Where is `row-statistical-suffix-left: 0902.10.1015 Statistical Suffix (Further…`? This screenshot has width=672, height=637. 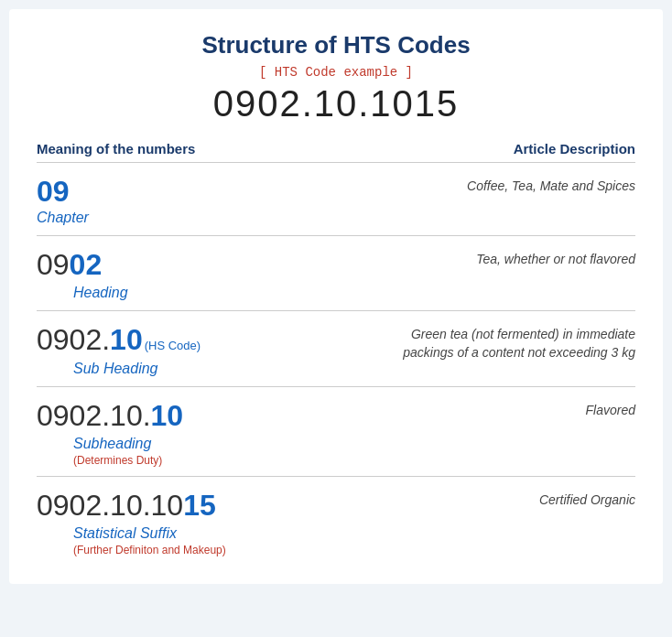 row-statistical-suffix-left: 0902.10.1015 Statistical Suffix (Further… is located at coordinates (287, 524).